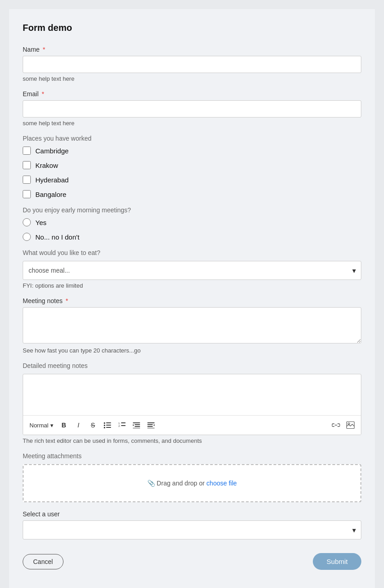 Image resolution: width=384 pixels, height=588 pixels. What do you see at coordinates (78, 425) in the screenshot?
I see `toolbar-italic-button: I` at bounding box center [78, 425].